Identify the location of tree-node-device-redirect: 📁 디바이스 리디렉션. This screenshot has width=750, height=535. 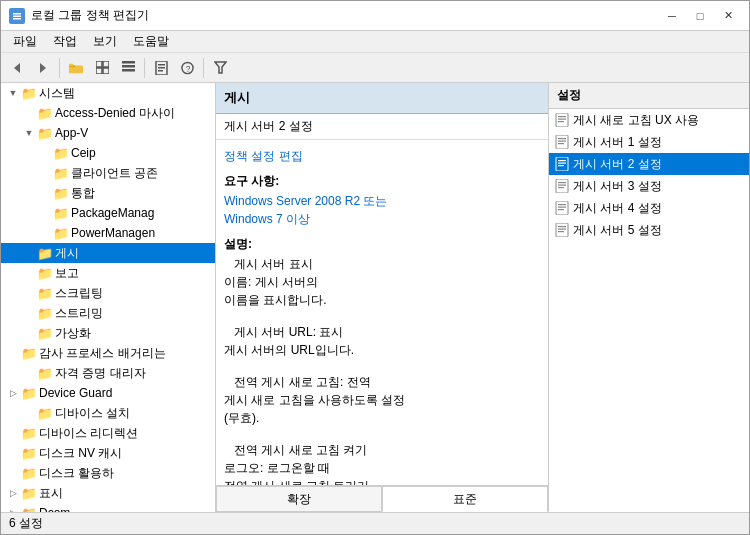
(108, 433).